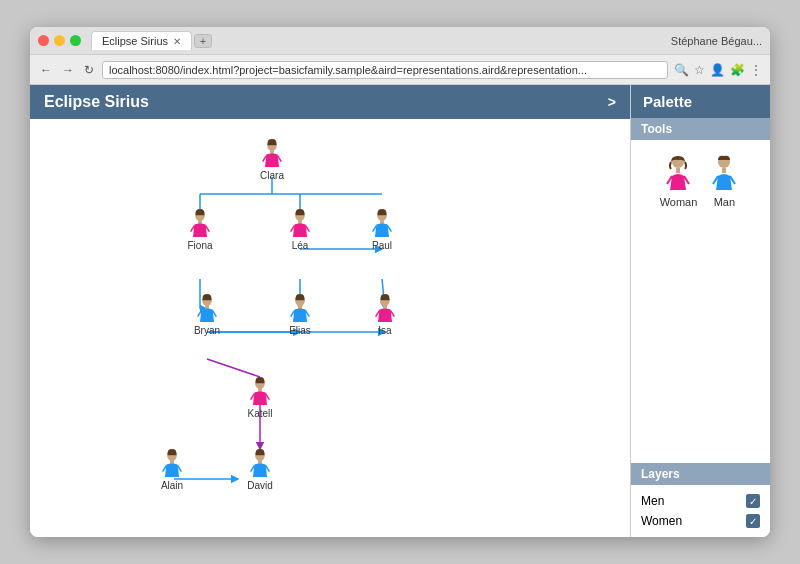  I want to click on extensions-icon: 🧩, so click(738, 70).